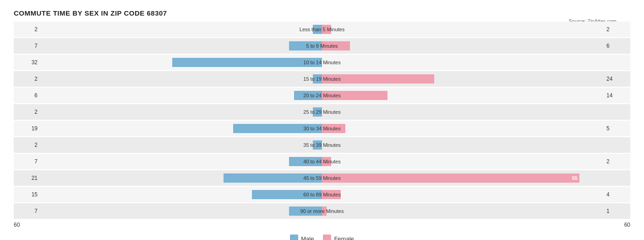 The image size is (644, 240). What do you see at coordinates (27, 178) in the screenshot?
I see `male-value: 21` at bounding box center [27, 178].